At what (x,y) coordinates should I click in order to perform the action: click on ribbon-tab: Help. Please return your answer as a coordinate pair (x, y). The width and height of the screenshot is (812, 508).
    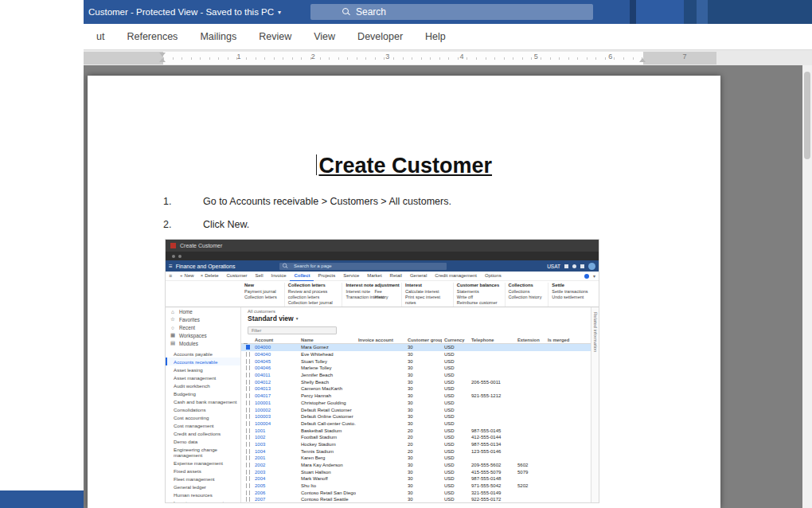
    Looking at the image, I should click on (435, 37).